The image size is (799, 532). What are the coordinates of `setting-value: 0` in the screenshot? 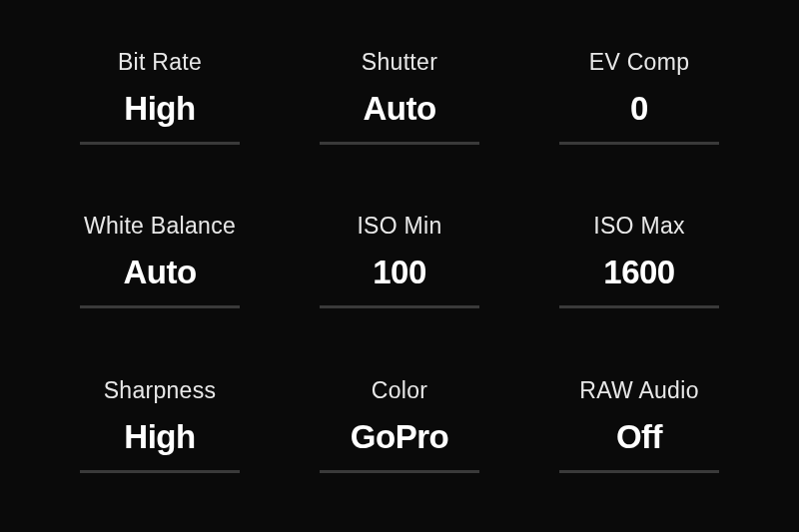 It's located at (639, 109).